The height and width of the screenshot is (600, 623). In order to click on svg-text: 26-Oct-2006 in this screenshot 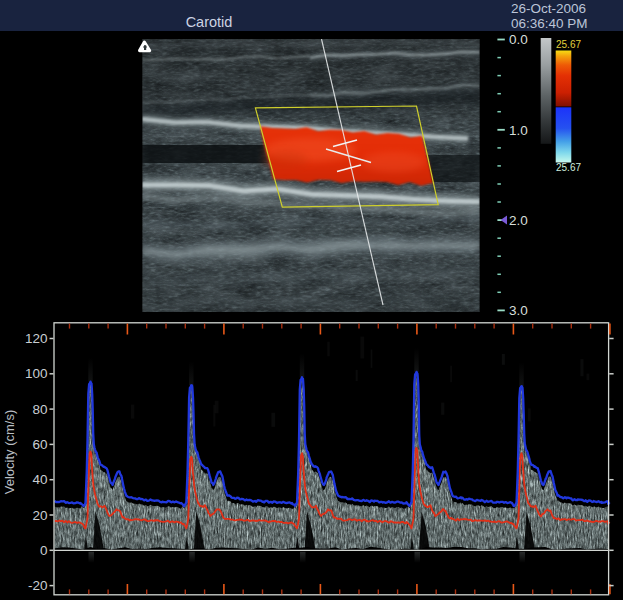, I will do `click(548, 8)`.